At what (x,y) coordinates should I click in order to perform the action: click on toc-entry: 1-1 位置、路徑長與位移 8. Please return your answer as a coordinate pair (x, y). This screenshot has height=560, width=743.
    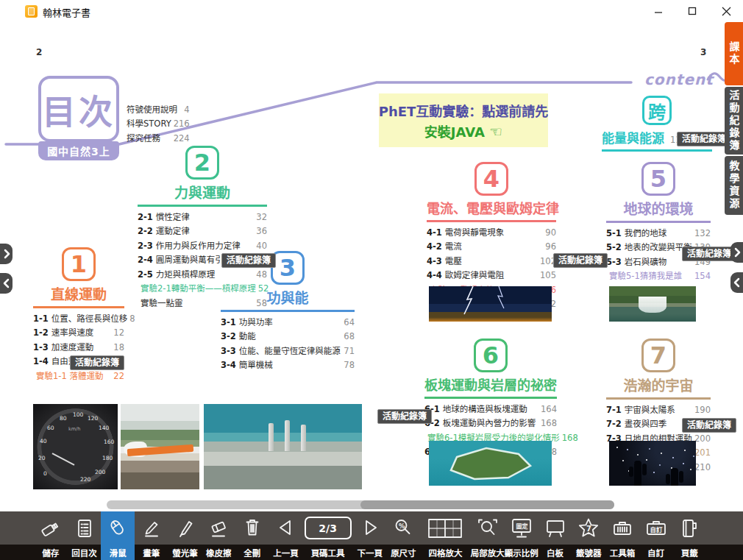
    Looking at the image, I should click on (79, 318).